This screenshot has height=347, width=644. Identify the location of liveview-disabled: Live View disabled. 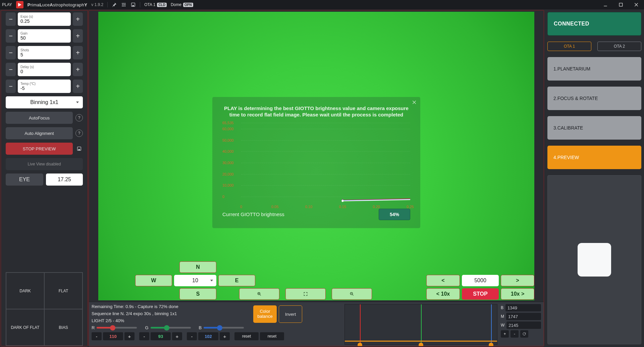
(44, 164).